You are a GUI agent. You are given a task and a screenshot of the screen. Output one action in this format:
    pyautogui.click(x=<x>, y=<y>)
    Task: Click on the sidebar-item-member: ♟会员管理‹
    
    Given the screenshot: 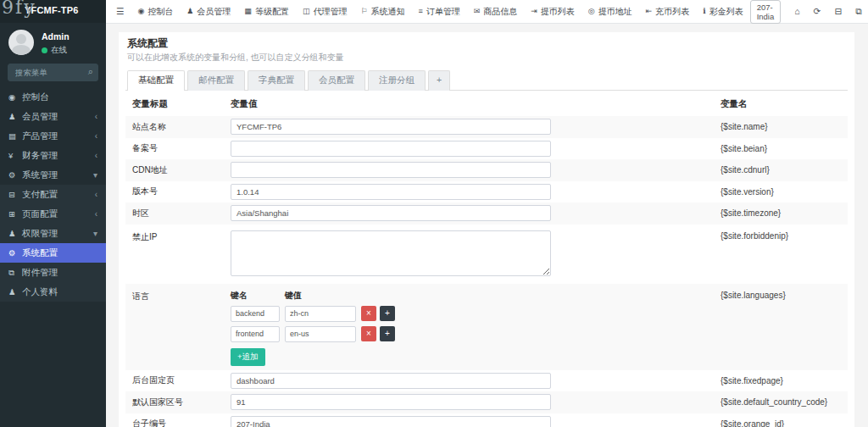 What is the action you would take?
    pyautogui.click(x=53, y=117)
    